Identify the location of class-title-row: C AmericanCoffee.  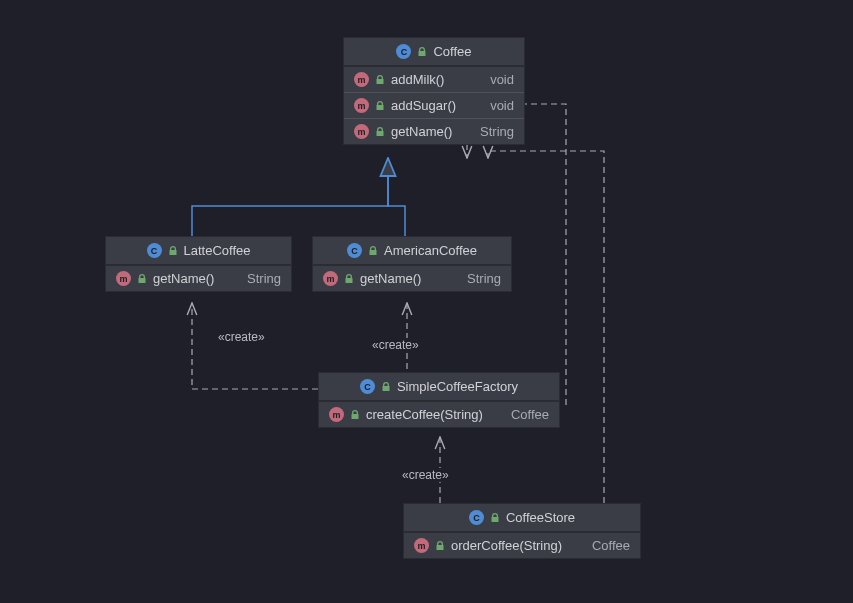
(412, 251).